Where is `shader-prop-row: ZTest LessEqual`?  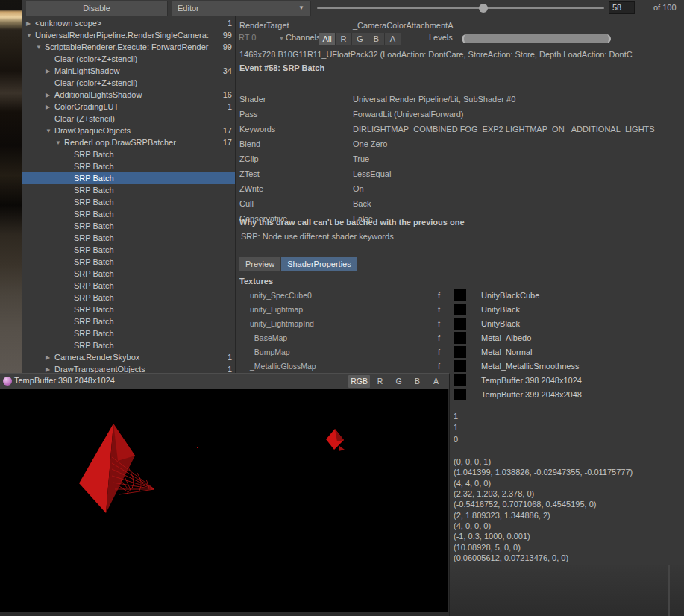
shader-prop-row: ZTest LessEqual is located at coordinates (462, 174).